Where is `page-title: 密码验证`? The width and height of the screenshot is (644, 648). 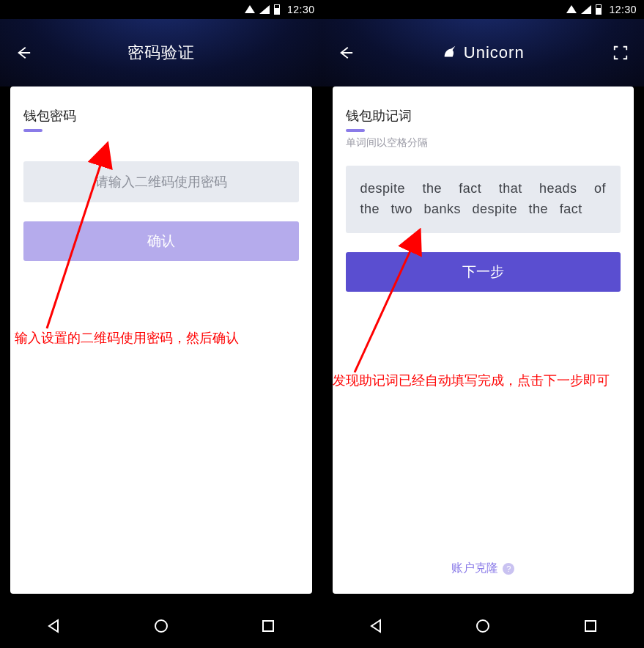 page-title: 密码验证 is located at coordinates (161, 53).